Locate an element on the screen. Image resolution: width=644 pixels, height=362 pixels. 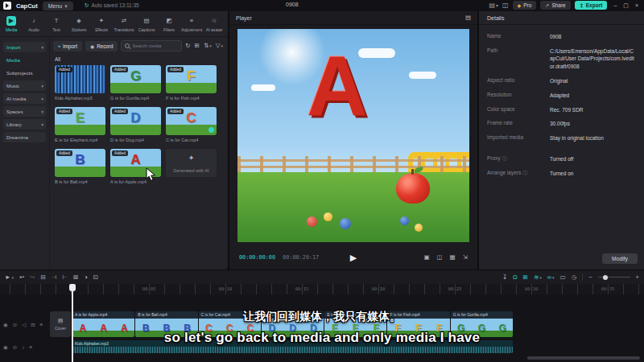
auto-ripple-icon: ≋ is located at coordinates (538, 278).